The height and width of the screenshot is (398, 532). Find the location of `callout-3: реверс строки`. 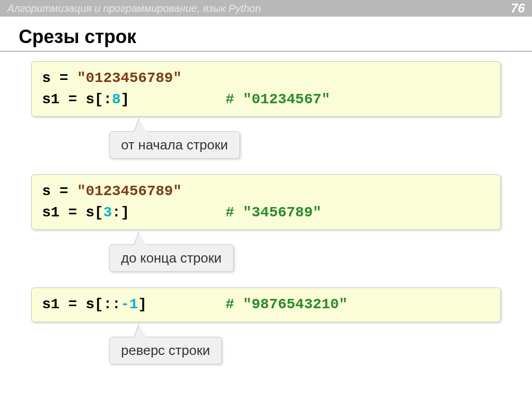

callout-3: реверс строки is located at coordinates (165, 351).